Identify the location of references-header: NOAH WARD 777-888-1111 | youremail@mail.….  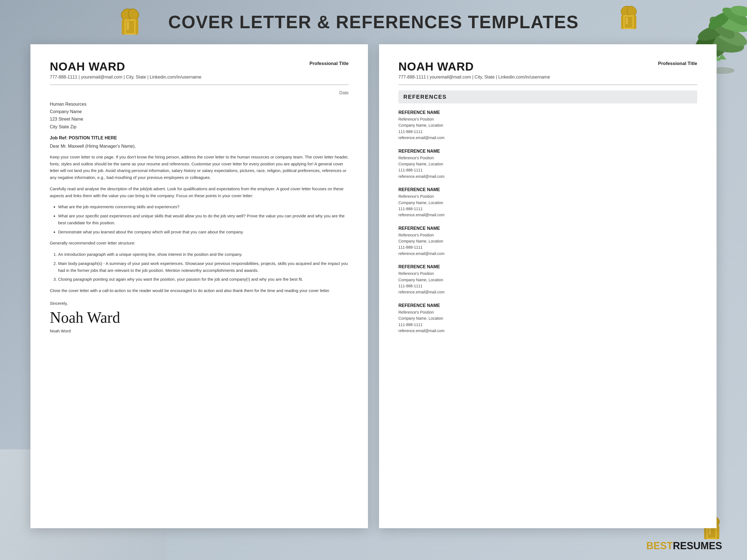
(548, 73).